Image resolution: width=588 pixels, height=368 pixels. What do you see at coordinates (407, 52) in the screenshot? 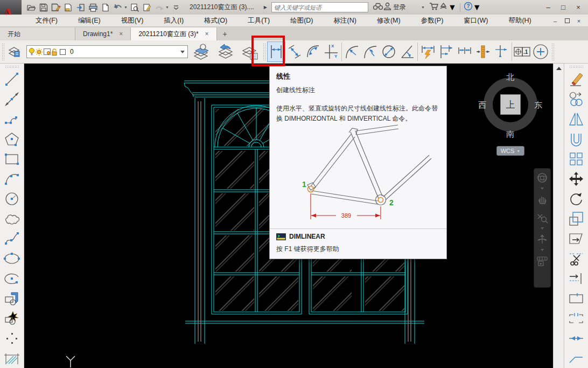
I see `angular-dimension-button` at bounding box center [407, 52].